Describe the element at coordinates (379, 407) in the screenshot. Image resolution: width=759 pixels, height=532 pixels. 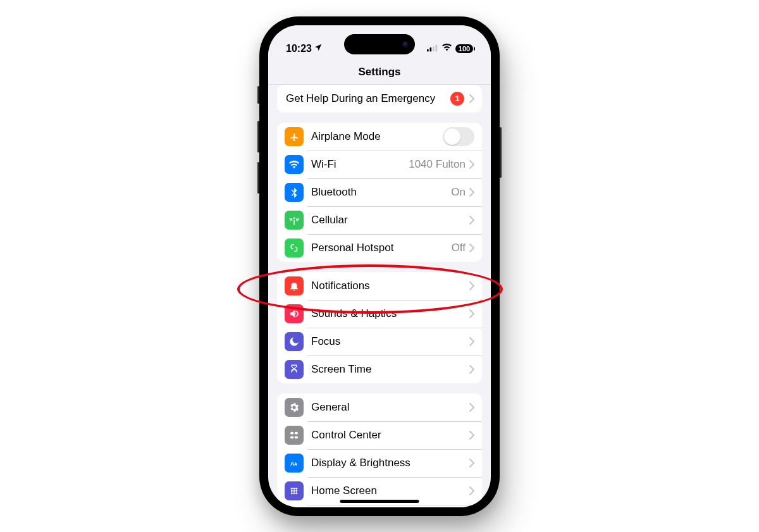
I see `row-general: General` at that location.